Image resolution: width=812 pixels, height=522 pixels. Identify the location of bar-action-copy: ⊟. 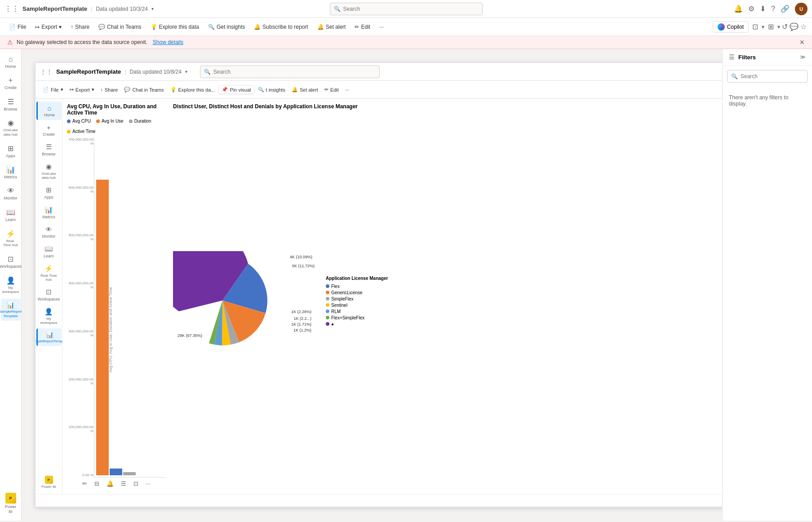
(97, 483).